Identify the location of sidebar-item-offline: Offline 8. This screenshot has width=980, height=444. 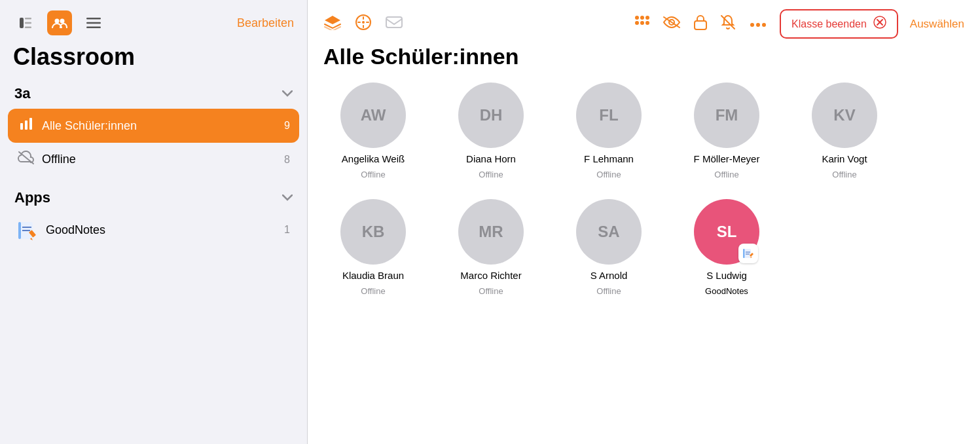
(153, 160).